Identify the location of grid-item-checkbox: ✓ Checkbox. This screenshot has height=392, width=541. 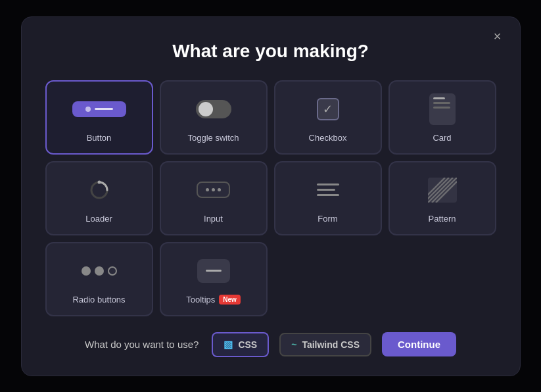
(328, 117).